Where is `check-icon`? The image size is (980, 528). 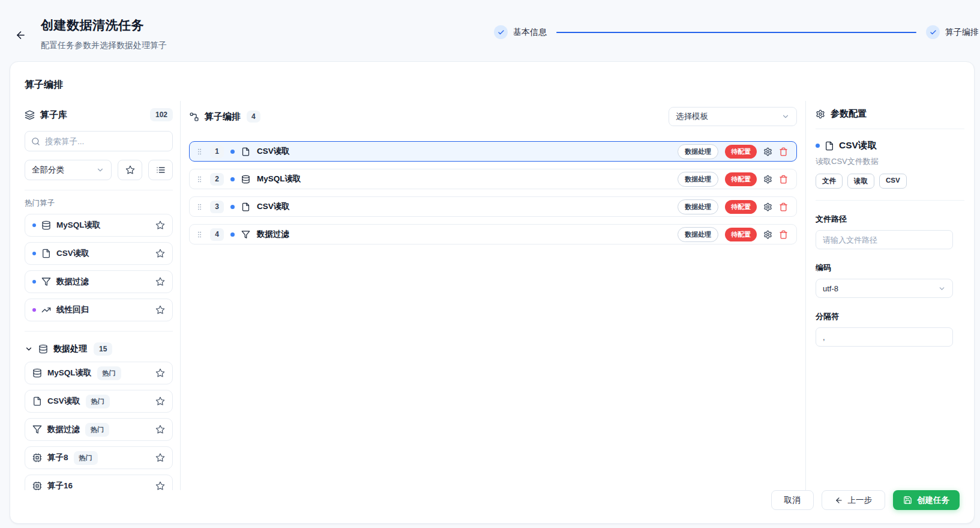 check-icon is located at coordinates (933, 32).